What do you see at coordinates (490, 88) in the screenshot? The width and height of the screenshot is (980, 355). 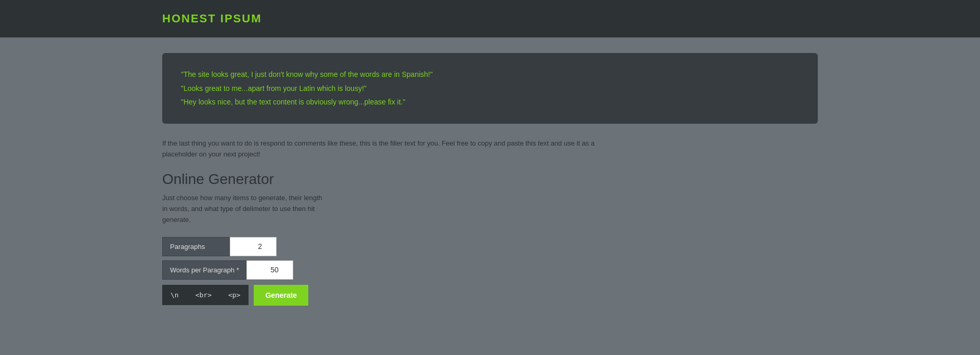 I see `quote-line-2: "Looks great to me...apart from your Lat…` at bounding box center [490, 88].